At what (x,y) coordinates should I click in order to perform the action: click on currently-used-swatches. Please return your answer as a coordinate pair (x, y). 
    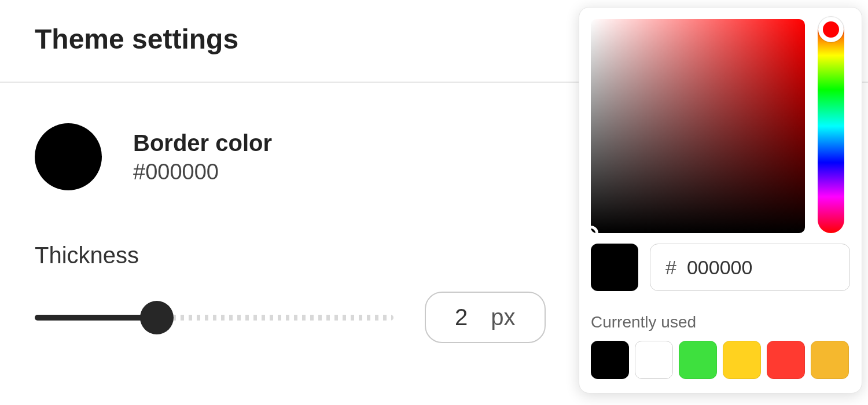
    Looking at the image, I should click on (720, 360).